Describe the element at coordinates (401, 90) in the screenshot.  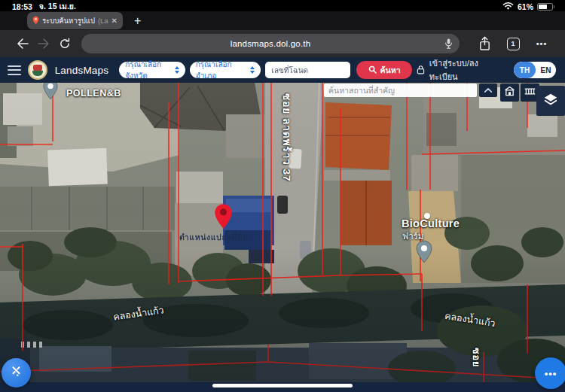
I see `map-place-search-input` at that location.